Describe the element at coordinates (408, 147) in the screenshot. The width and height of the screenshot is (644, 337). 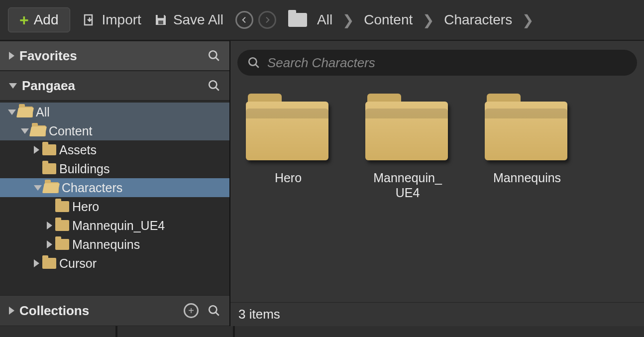
I see `asset-item: Mannequin_ UE4` at that location.